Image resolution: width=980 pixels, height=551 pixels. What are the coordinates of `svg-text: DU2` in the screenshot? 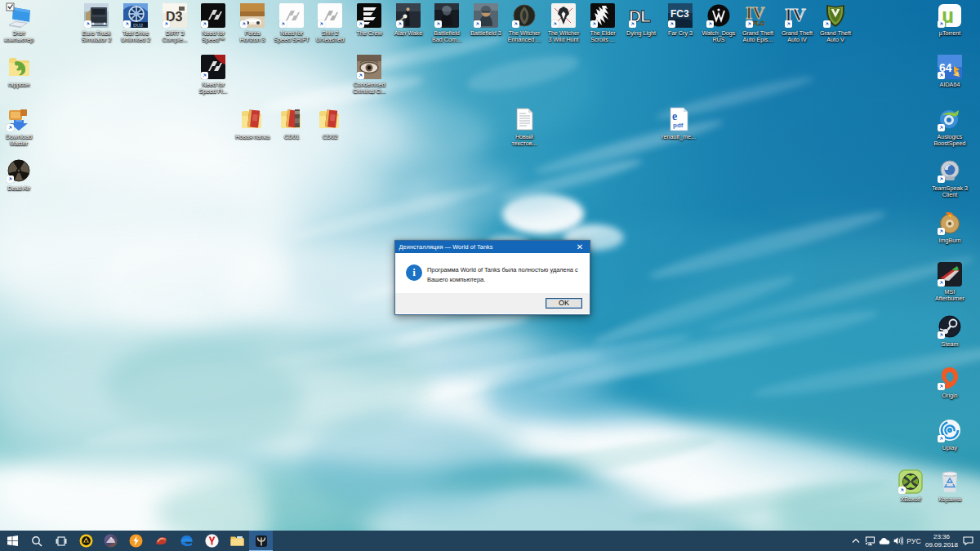 It's located at (139, 25).